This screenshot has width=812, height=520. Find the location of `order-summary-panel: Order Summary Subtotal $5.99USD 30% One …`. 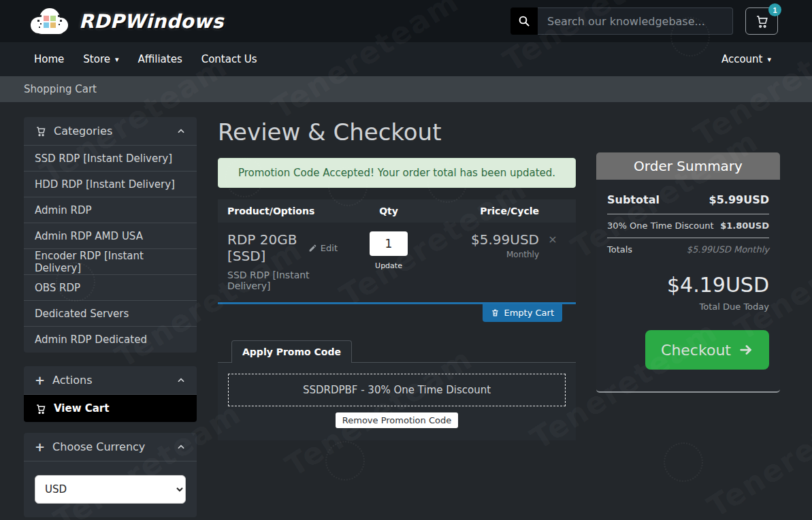

order-summary-panel: Order Summary Subtotal $5.99USD 30% One … is located at coordinates (688, 272).